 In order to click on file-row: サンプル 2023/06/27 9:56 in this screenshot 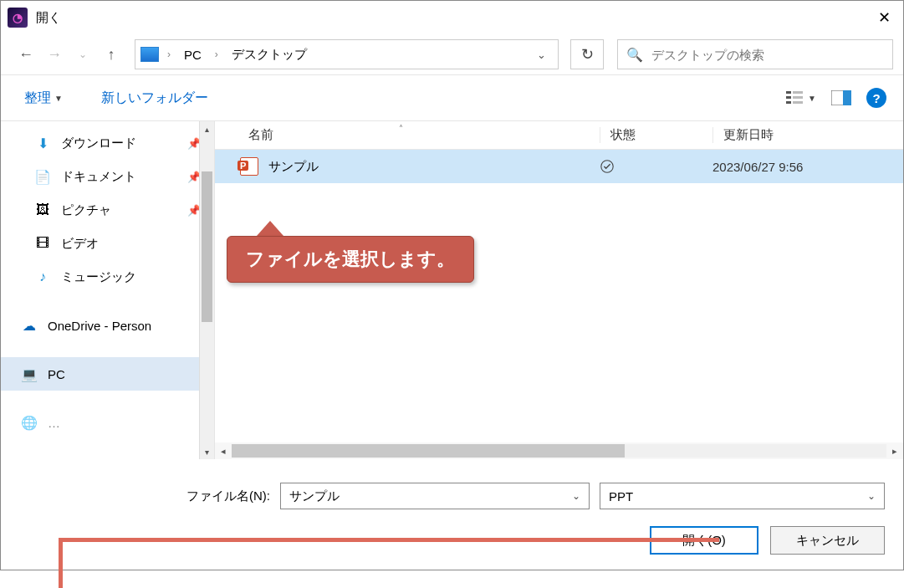, I will do `click(559, 166)`.